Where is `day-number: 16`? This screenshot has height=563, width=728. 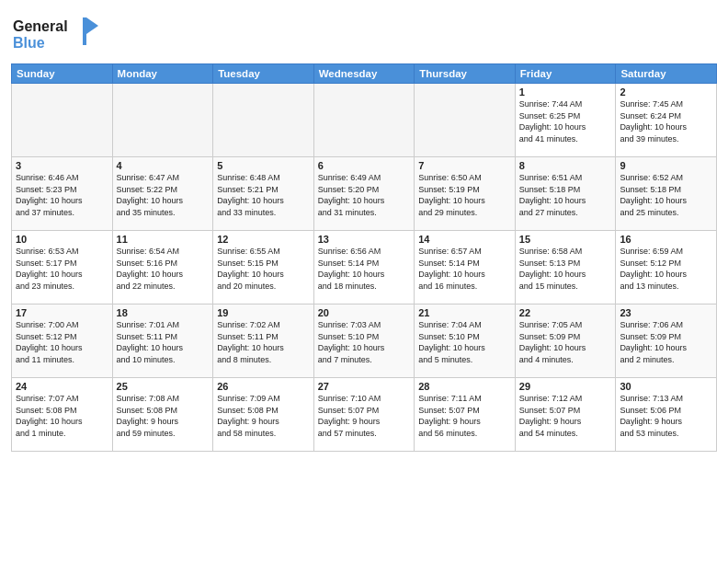
day-number: 16 is located at coordinates (665, 239).